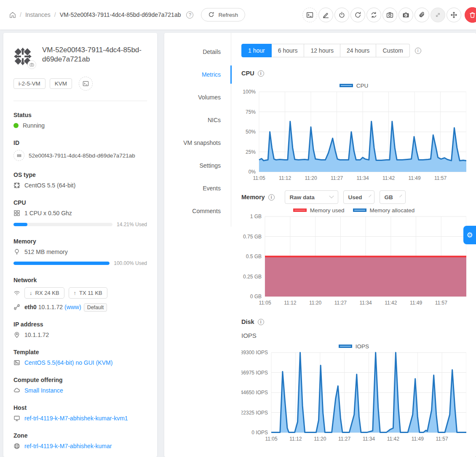  I want to click on tab-events: Events, so click(198, 188).